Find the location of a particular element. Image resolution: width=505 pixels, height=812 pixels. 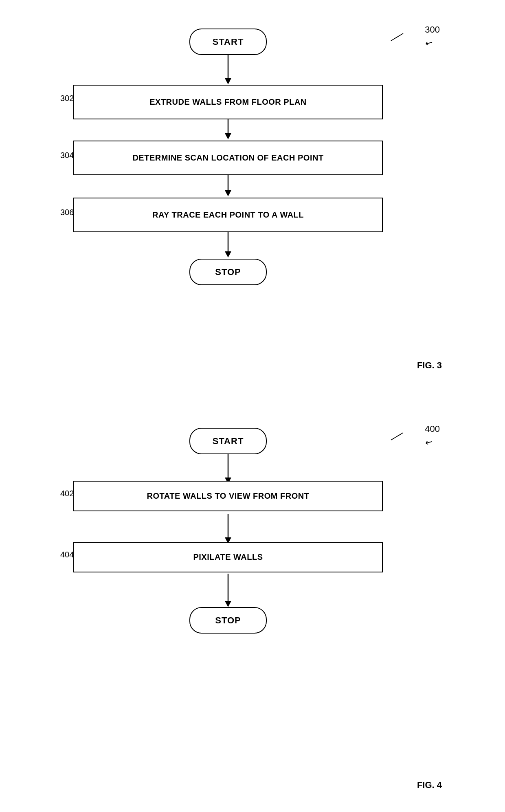

fig4-ref-404: 404 is located at coordinates (67, 555).